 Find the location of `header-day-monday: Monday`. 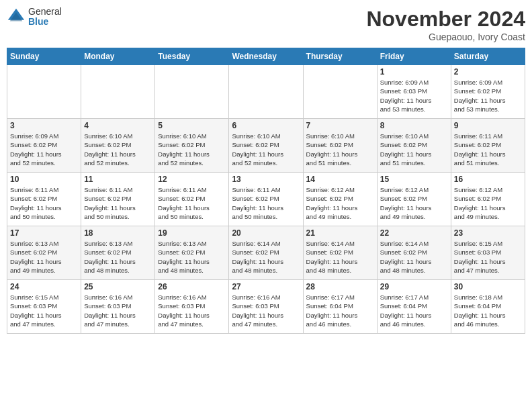

header-day-monday: Monday is located at coordinates (118, 56).